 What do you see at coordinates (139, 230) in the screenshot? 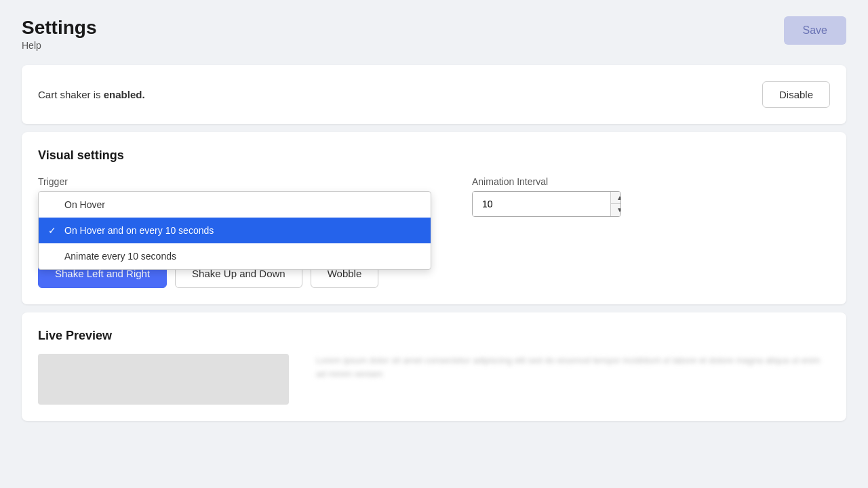
I see `dropdown-item-label: On Hover and on every 10 seconds` at bounding box center [139, 230].